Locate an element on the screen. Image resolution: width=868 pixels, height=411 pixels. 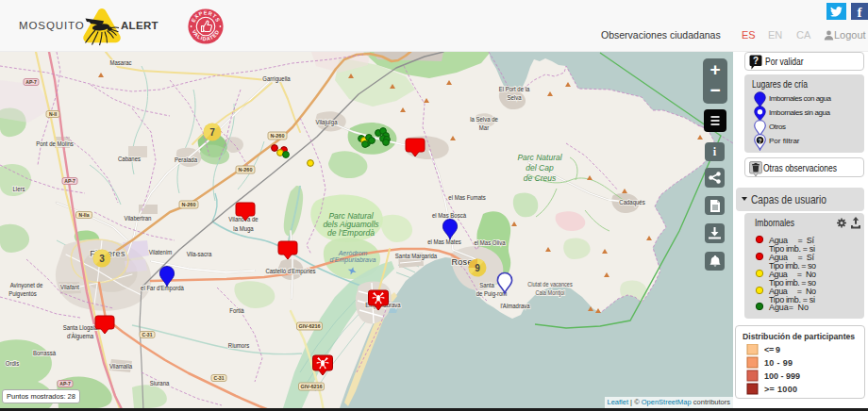
svg-text: el Mas Mates is located at coordinates (444, 241).